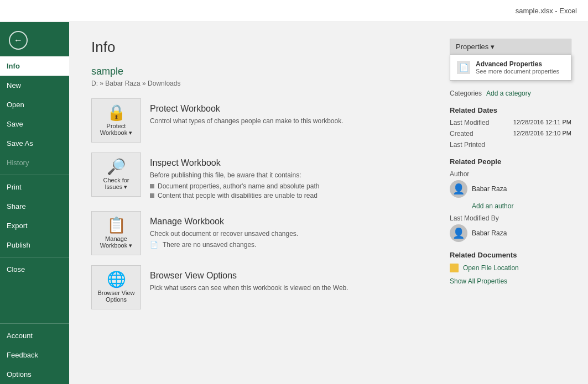  Describe the element at coordinates (262, 72) in the screenshot. I see `file-name: sample` at that location.